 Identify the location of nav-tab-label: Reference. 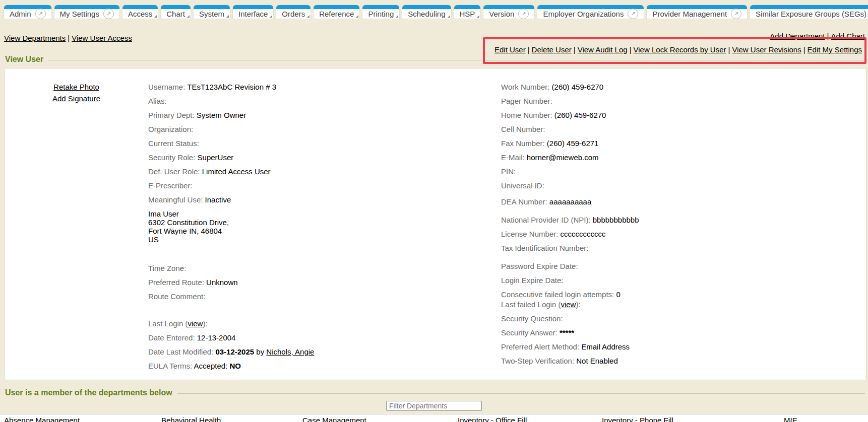
(337, 14).